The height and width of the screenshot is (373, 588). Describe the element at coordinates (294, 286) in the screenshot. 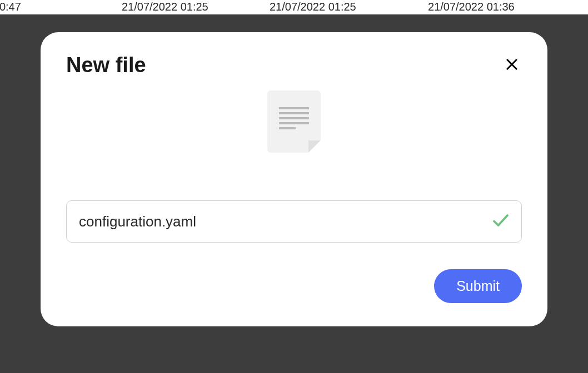

I see `modal-footer: Submit` at that location.